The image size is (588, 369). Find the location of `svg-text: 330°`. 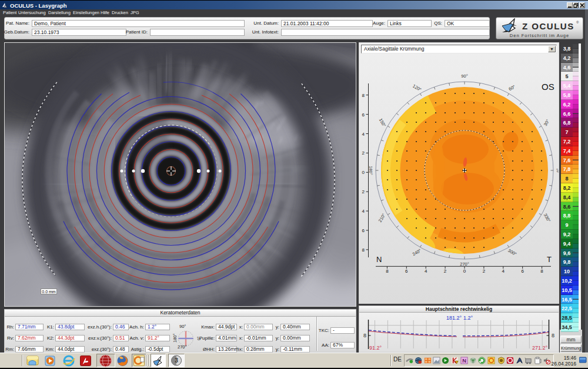

svg-text: 330° is located at coordinates (547, 218).